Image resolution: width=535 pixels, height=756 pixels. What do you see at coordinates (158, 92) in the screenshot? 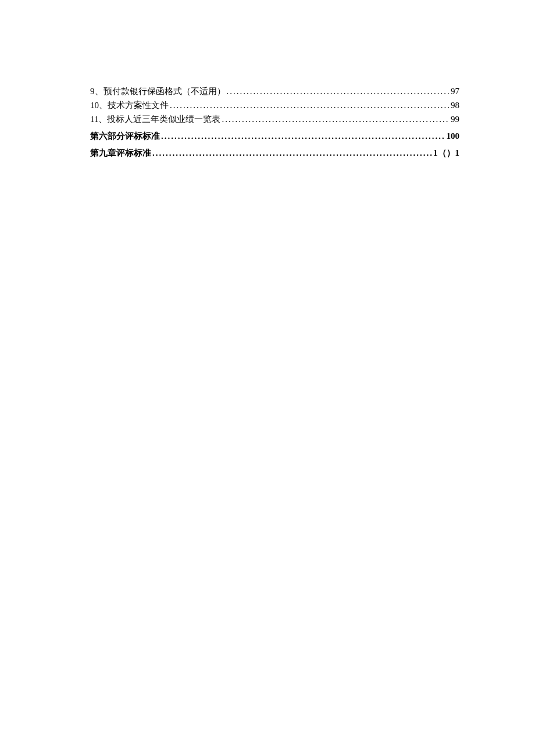
I see `toc-label: 9、预付款银行保函格式（不适用）` at bounding box center [158, 92].